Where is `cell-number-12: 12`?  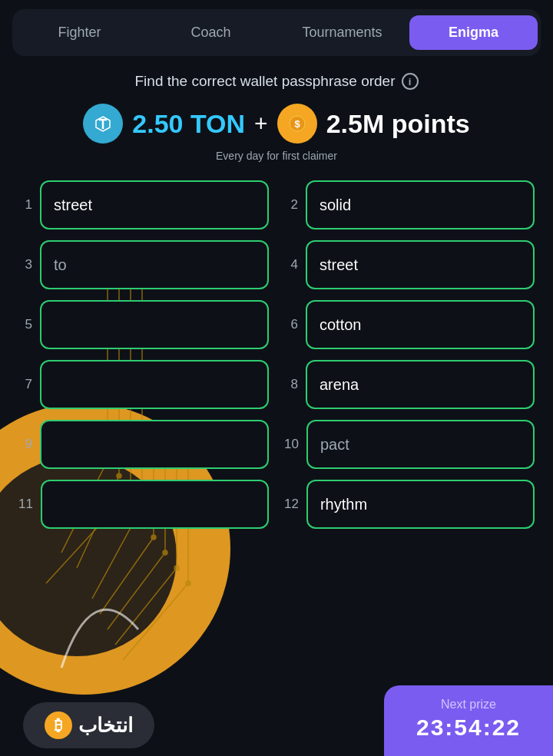
cell-number-12: 12 is located at coordinates (292, 504).